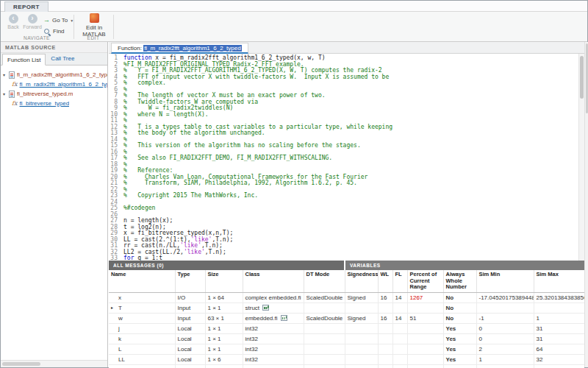 The image size is (588, 368). I want to click on variables-column-header: Sim Min, so click(505, 281).